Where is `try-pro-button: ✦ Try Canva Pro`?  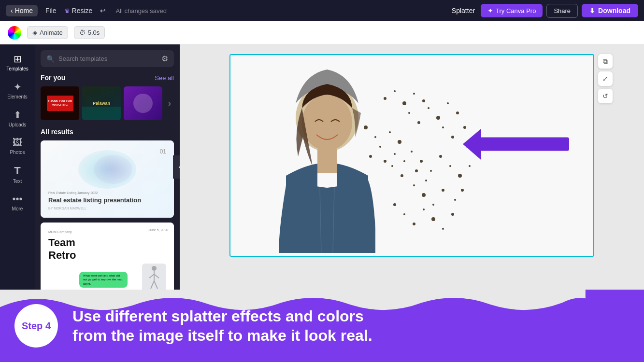 try-pro-button: ✦ Try Canva Pro is located at coordinates (512, 11).